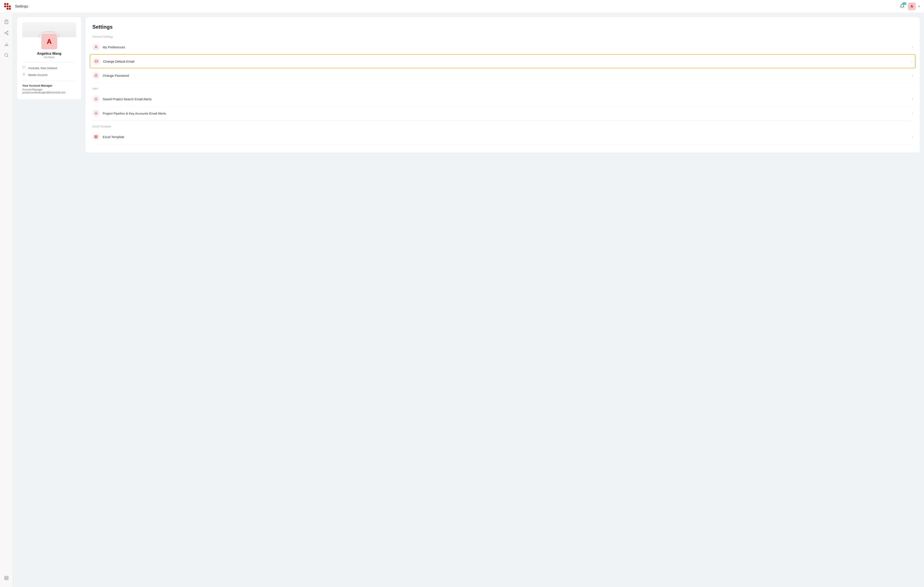  I want to click on sidebar-item-clipboard, so click(6, 22).